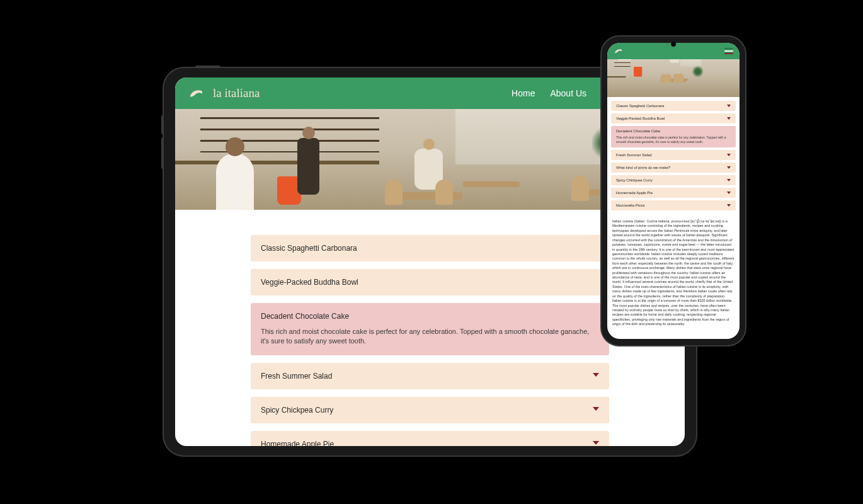  What do you see at coordinates (236, 93) in the screenshot?
I see `brand-name: la italiana` at bounding box center [236, 93].